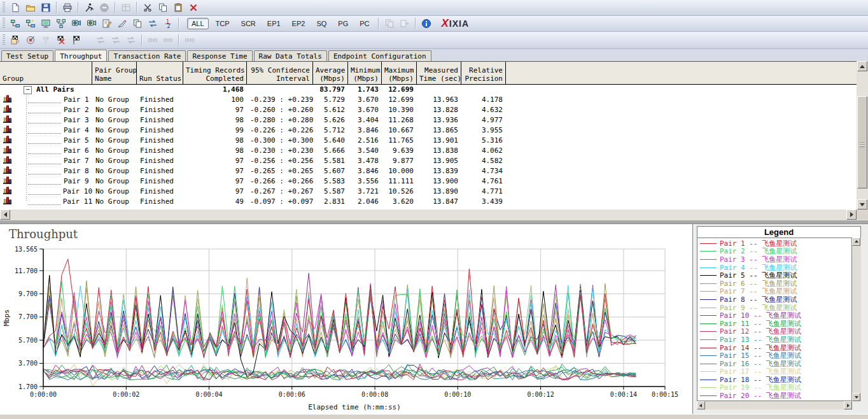  Describe the element at coordinates (428, 215) in the screenshot. I see `table-horizontal-scrollbar` at that location.